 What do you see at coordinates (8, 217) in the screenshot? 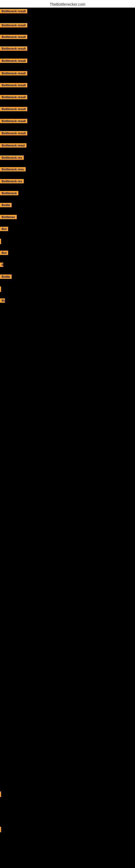
I see `bottleneck-badge: Bottlenec` at bounding box center [8, 217].